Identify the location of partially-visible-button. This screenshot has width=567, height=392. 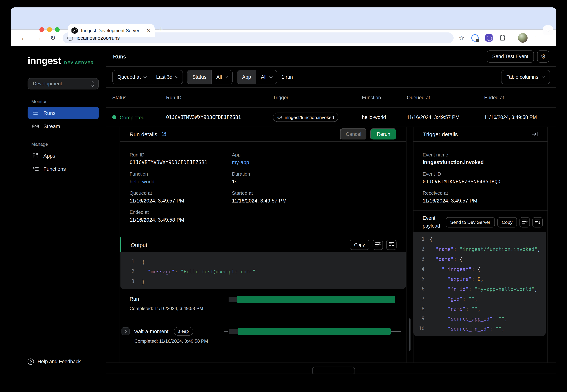
(334, 370).